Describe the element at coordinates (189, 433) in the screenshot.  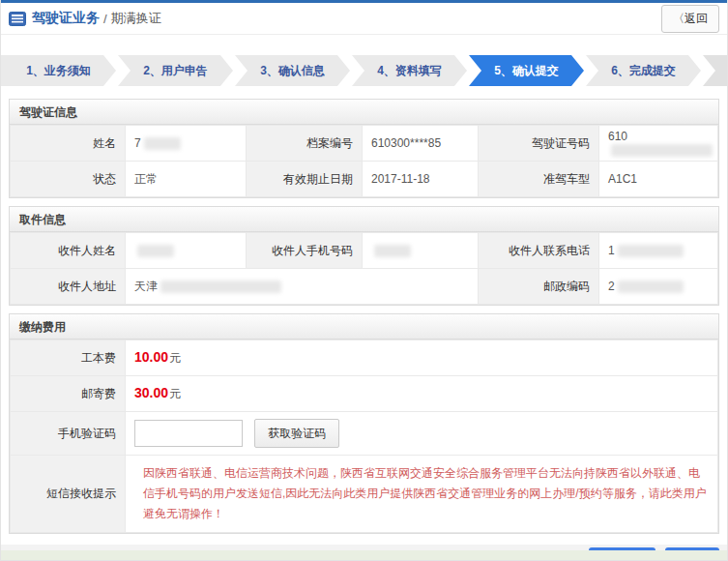
I see `sms-code-input` at that location.